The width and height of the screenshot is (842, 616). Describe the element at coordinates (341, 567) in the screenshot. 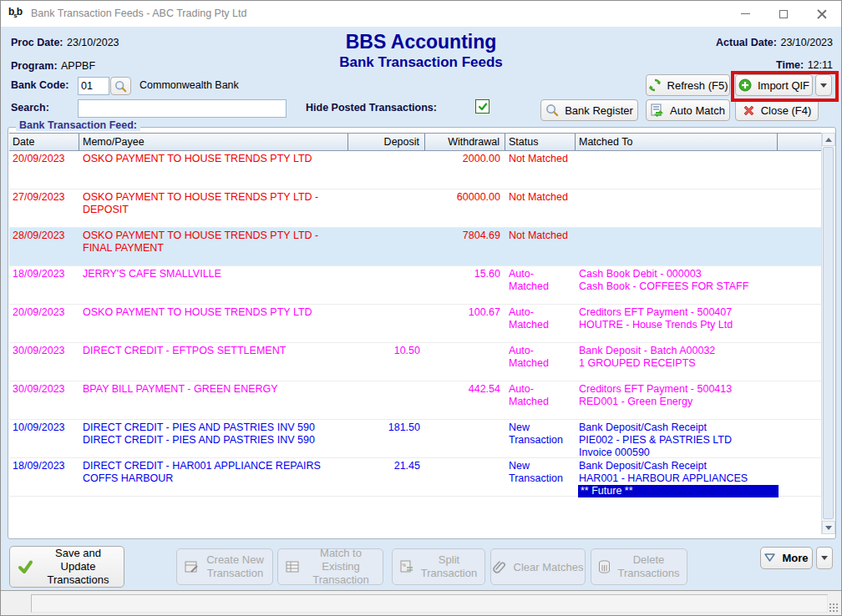

I see `match-to-existing-label: Match to Existing Transaction` at that location.